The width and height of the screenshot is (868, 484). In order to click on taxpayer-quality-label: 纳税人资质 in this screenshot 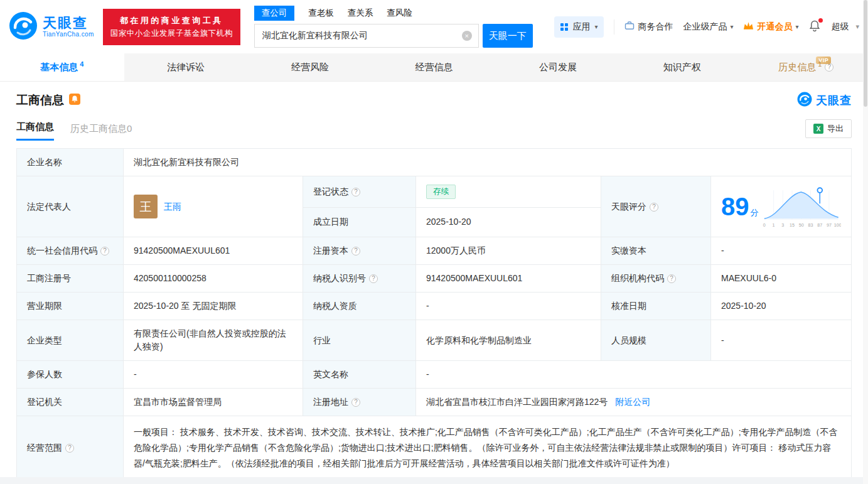, I will do `click(360, 306)`.